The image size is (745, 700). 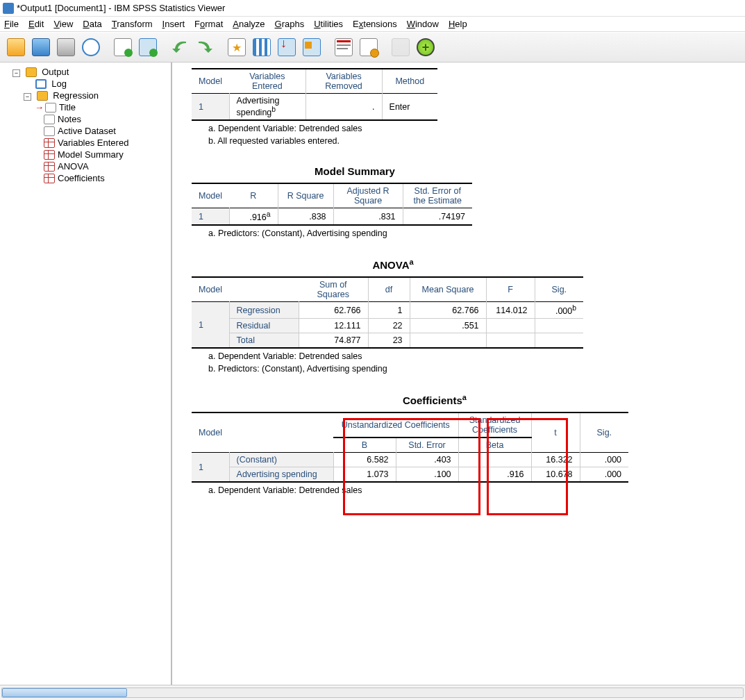 What do you see at coordinates (462, 233) in the screenshot?
I see `footnote: a. Predictors: (Constant), Advertising s…` at bounding box center [462, 233].